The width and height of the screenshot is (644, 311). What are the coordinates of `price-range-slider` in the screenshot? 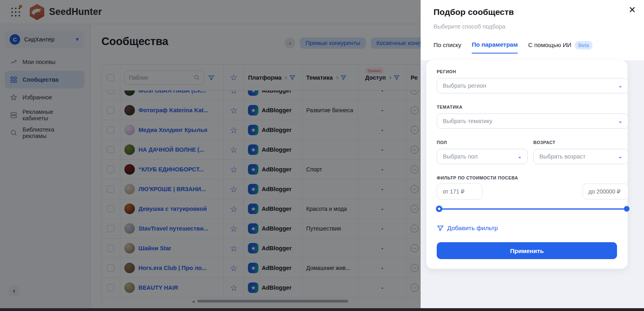 It's located at (533, 209).